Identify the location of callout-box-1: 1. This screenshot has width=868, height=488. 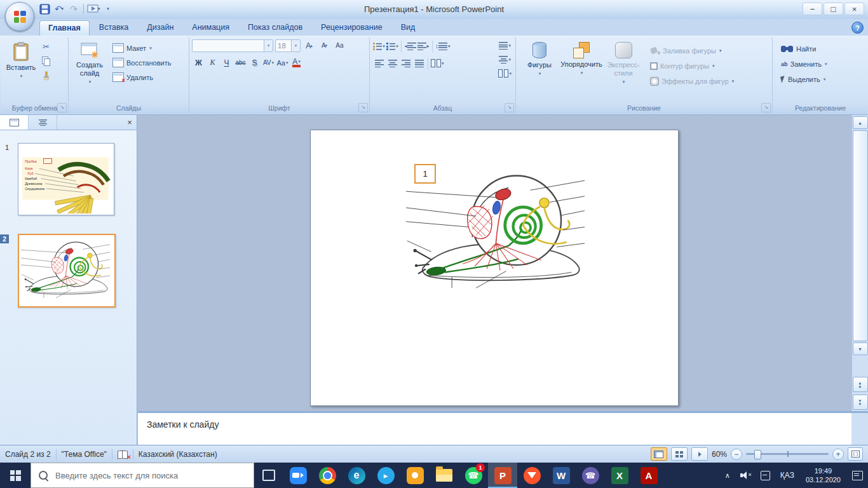
(425, 174).